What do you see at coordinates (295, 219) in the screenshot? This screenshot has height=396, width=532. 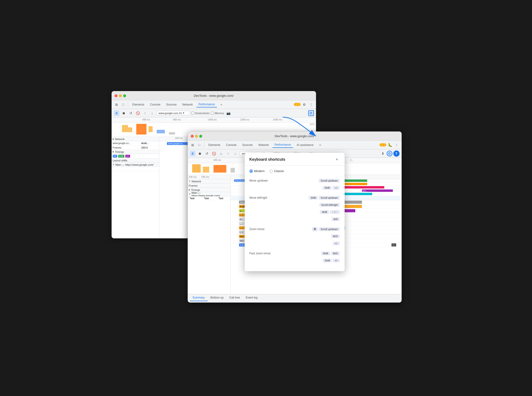 I see `ks-lr-row-4: A/D` at bounding box center [295, 219].